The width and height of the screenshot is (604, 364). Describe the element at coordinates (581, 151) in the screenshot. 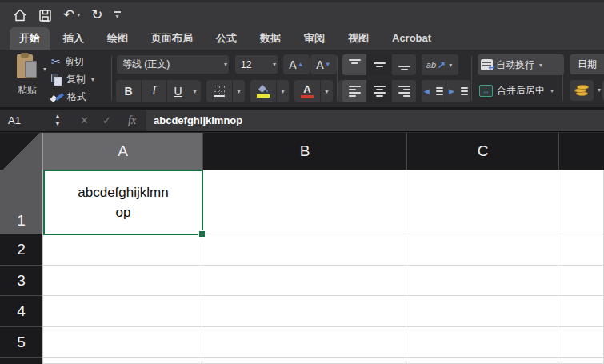

I see `column-header-d` at that location.